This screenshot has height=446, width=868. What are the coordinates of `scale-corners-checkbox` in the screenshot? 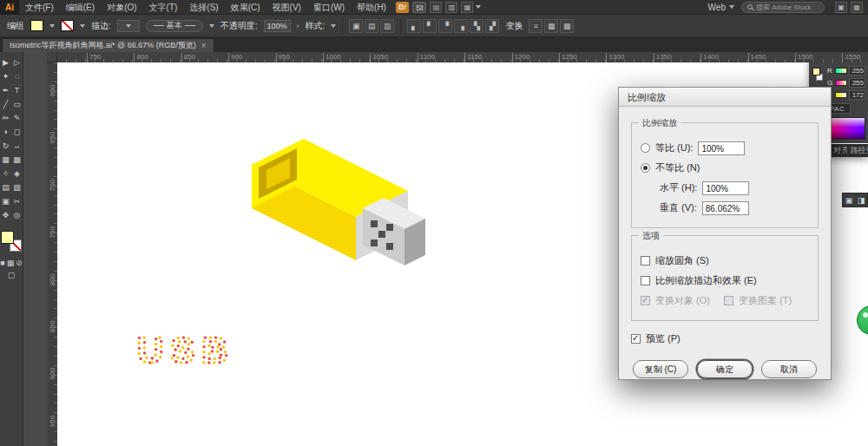 It's located at (646, 260).